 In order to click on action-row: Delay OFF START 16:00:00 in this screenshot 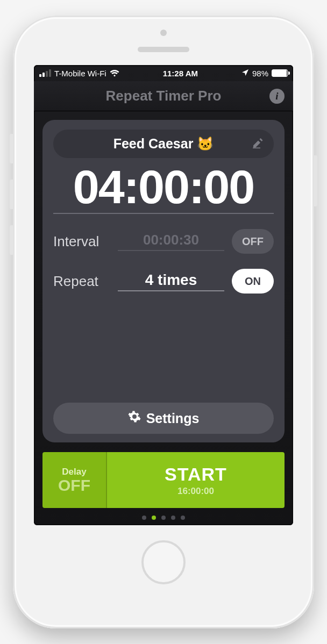, I will do `click(164, 480)`.